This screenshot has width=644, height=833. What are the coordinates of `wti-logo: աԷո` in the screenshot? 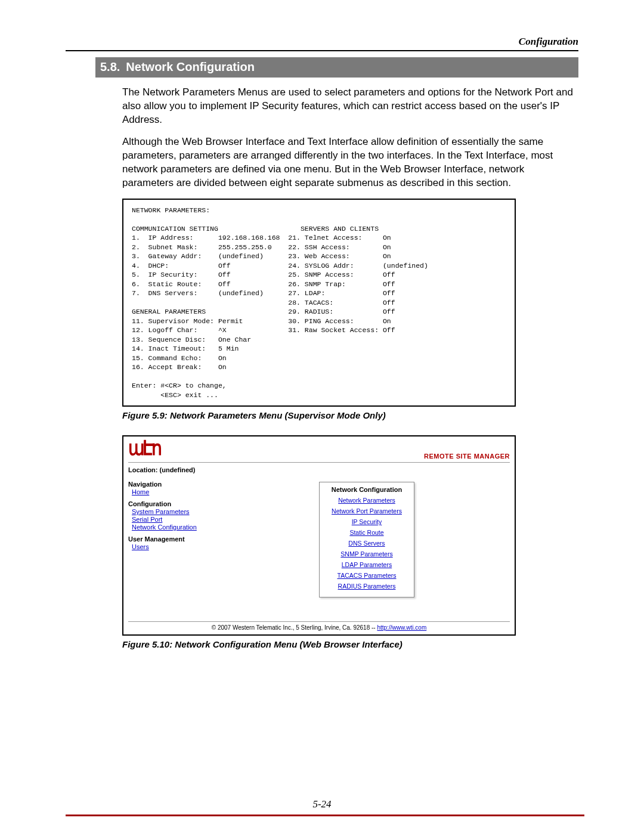 It's located at (144, 450).